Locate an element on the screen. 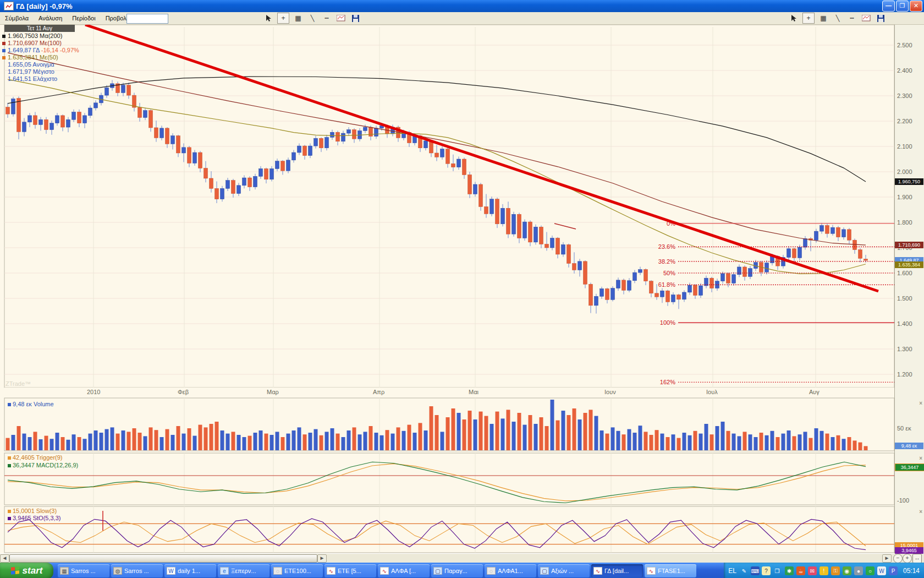 This screenshot has height=578, width=924. keyboard-icon: ⌨ is located at coordinates (755, 571).